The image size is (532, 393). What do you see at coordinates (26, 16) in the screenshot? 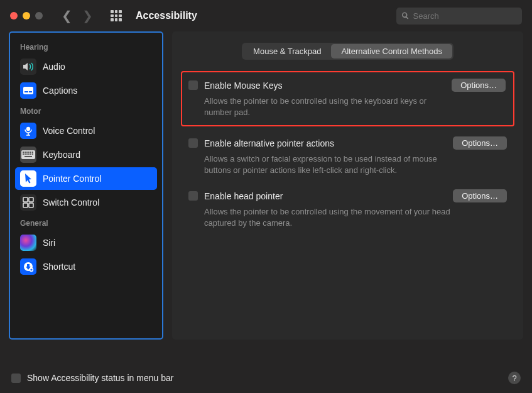
I see `traffic-lights` at bounding box center [26, 16].